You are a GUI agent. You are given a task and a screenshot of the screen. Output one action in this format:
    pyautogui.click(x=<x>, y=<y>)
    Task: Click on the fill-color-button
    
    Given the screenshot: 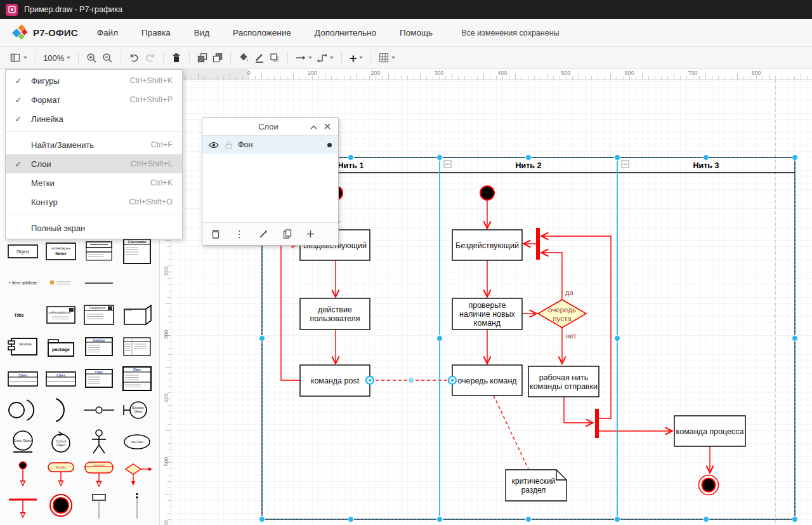 What is the action you would take?
    pyautogui.click(x=244, y=58)
    